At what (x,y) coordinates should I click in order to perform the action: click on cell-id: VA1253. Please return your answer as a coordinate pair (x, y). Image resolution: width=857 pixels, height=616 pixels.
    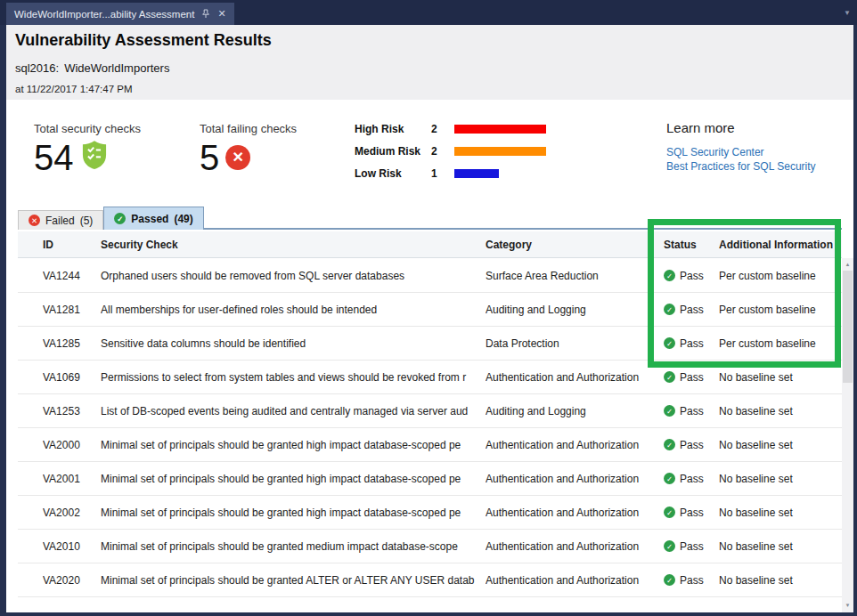
    Looking at the image, I should click on (71, 411).